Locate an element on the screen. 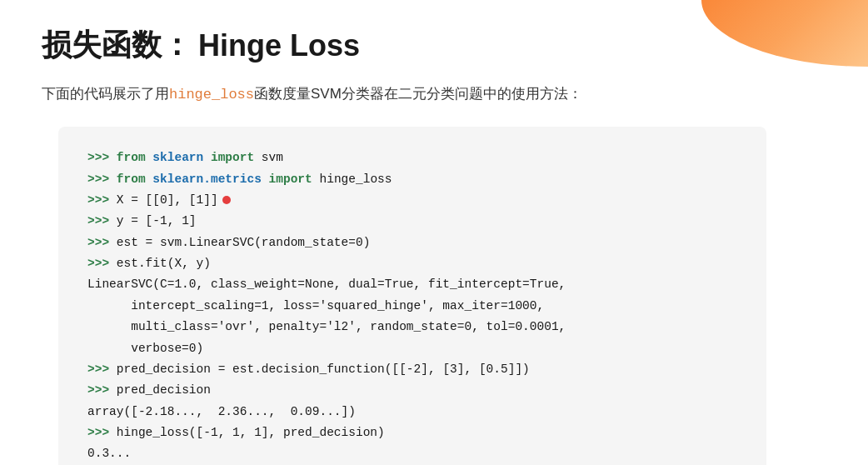 The image size is (868, 465). prompt-8: >>> is located at coordinates (102, 390).